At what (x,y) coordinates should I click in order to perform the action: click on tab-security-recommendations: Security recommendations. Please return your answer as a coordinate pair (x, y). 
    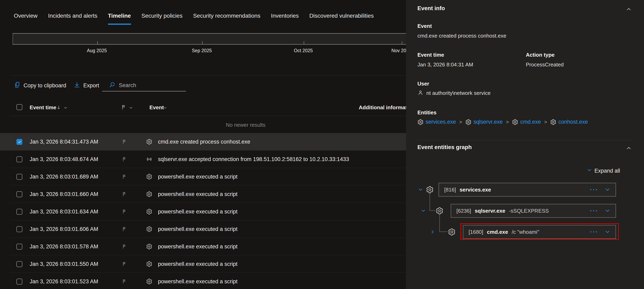
    Looking at the image, I should click on (226, 18).